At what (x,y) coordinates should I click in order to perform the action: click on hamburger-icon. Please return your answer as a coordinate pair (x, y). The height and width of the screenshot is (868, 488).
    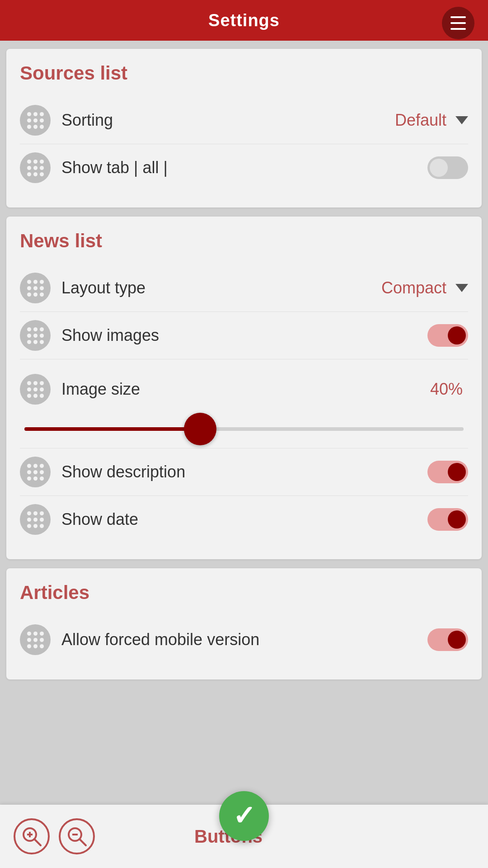
    Looking at the image, I should click on (458, 23).